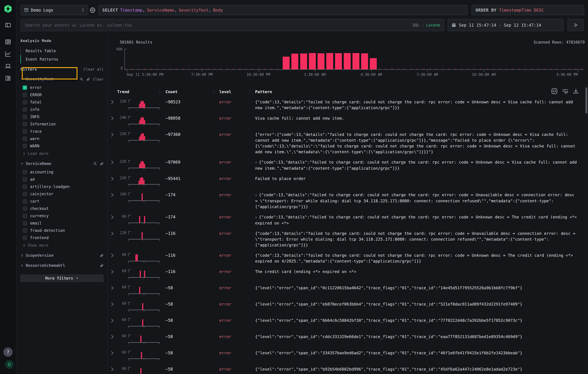  Describe the element at coordinates (346, 120) in the screenshot. I see `pattern-row: 24K ~98058 error Visa cache full: cannot…` at that location.